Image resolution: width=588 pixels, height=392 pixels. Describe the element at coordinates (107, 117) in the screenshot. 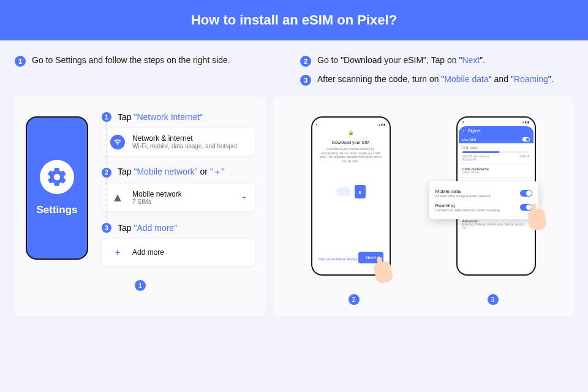

I see `step-number: 1` at that location.